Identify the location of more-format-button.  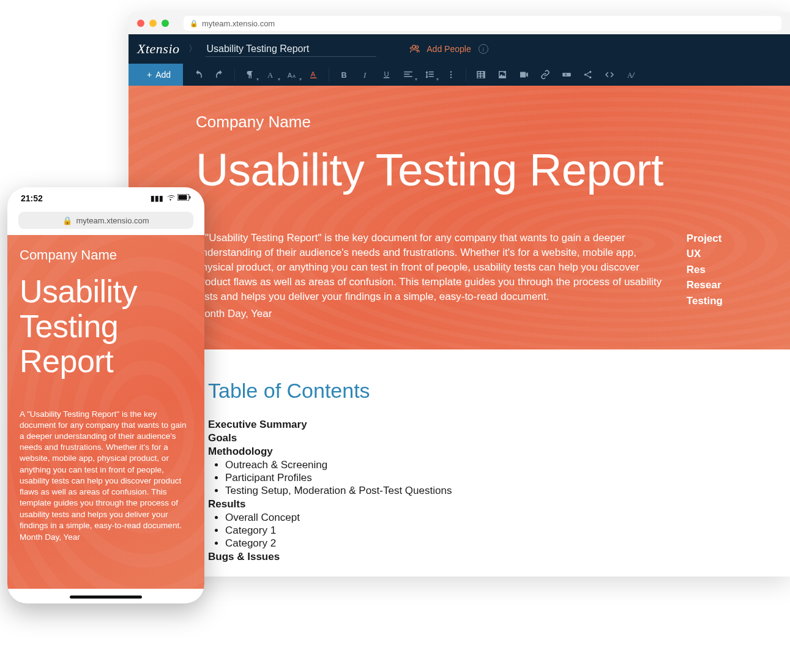
(451, 75).